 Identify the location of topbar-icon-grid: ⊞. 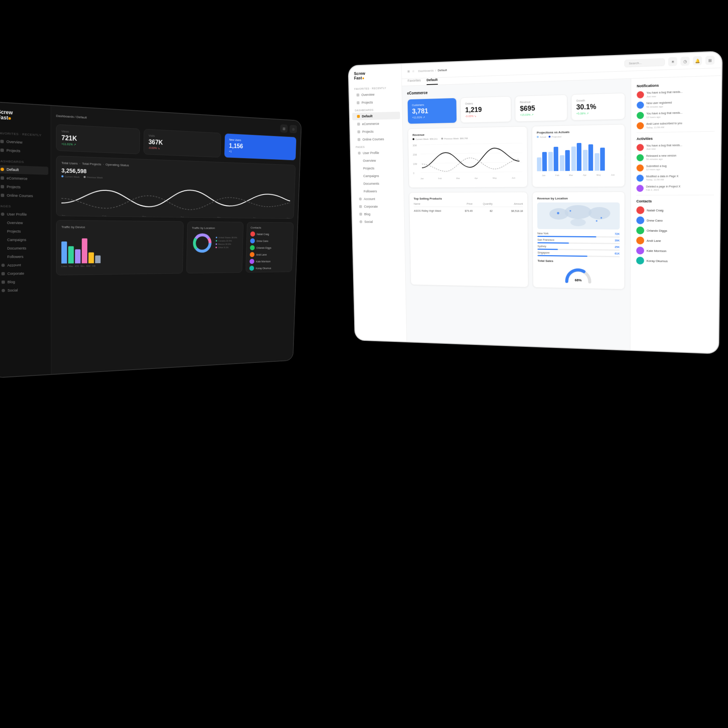
(409, 71).